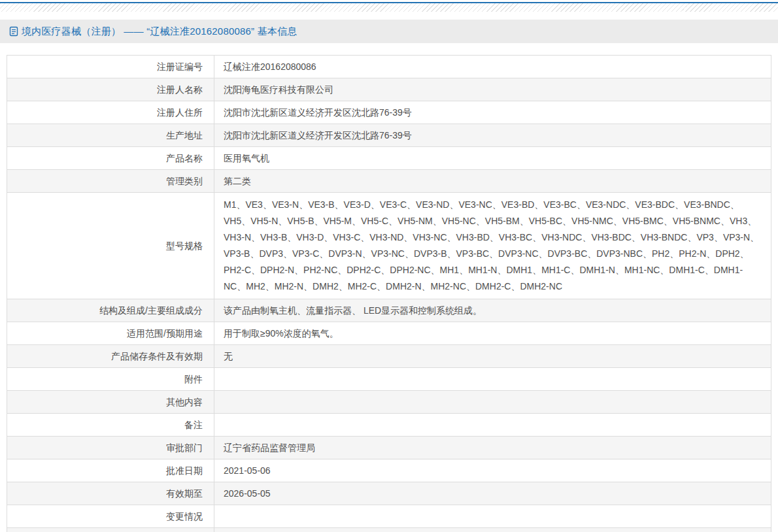 The image size is (778, 532). Describe the element at coordinates (111, 425) in the screenshot. I see `row-label: 备注` at that location.